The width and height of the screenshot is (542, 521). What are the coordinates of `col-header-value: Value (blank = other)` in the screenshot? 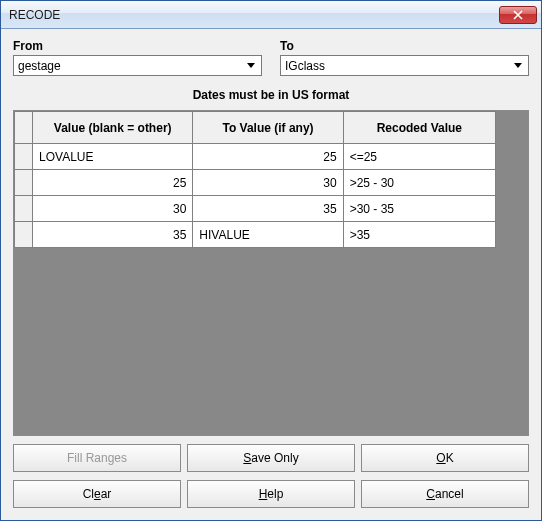 It's located at (113, 128).